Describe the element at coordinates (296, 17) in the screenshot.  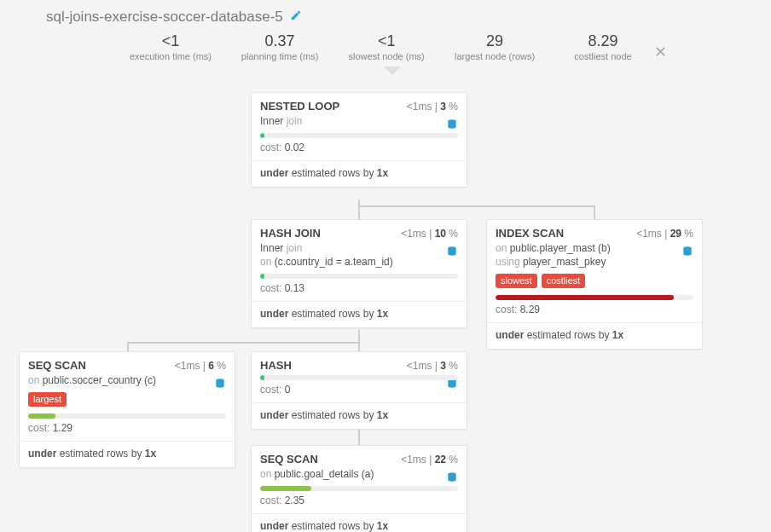
I see `edit-title-icon` at that location.